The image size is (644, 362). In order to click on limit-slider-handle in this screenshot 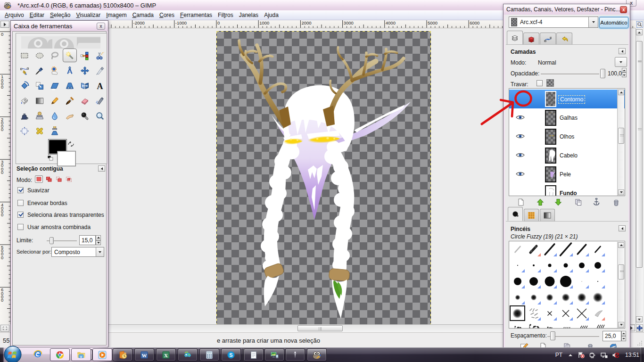, I will do `click(52, 240)`.